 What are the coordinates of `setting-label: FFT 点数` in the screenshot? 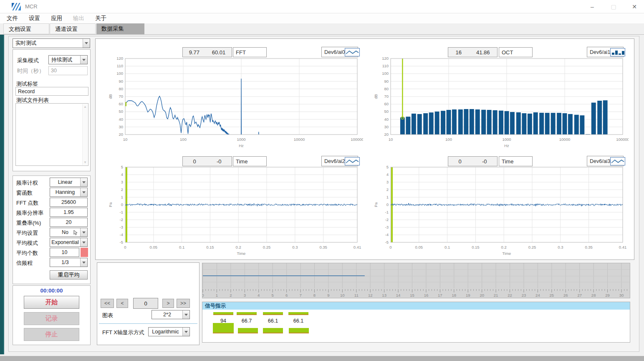 It's located at (28, 203).